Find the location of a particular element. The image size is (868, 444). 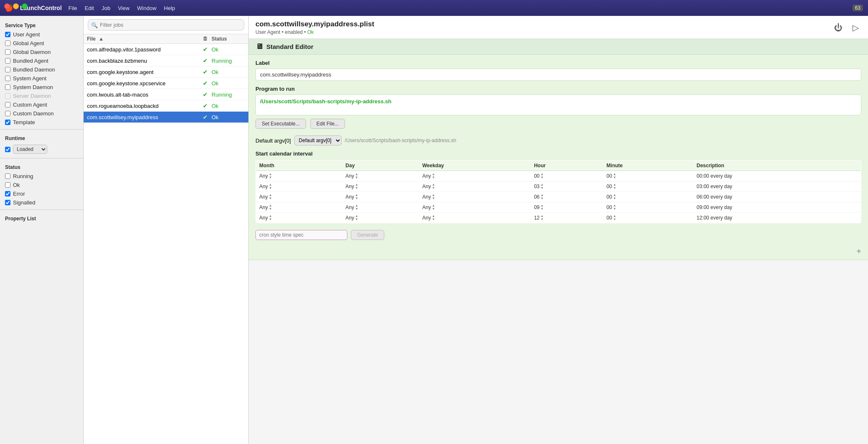

cal-cell-hour: 06▲▼ is located at coordinates (567, 197).